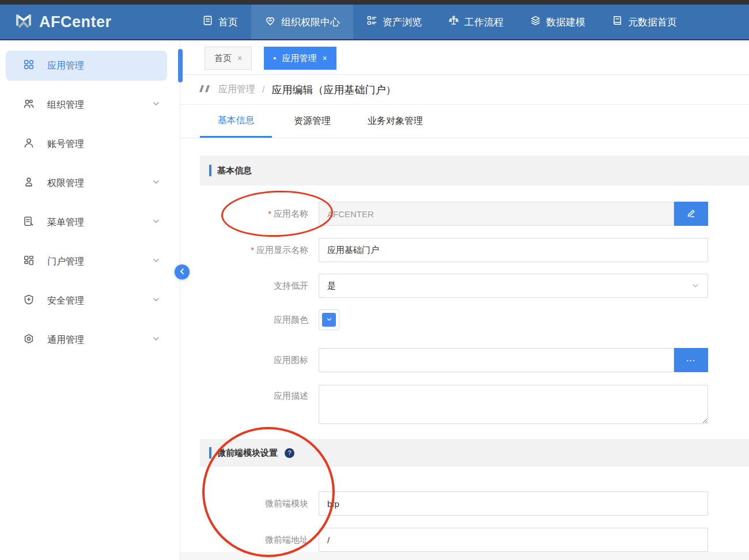 This screenshot has height=560, width=749. I want to click on low-code-label: 支持低开, so click(244, 286).